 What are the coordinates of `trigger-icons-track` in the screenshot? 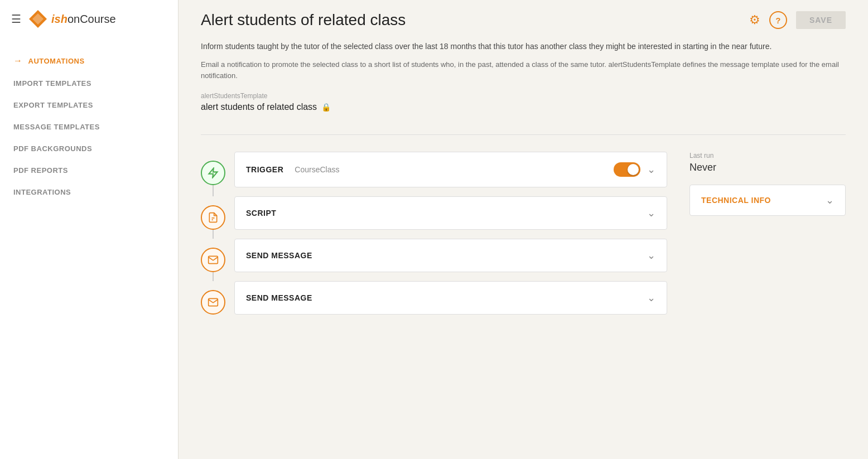 It's located at (213, 174).